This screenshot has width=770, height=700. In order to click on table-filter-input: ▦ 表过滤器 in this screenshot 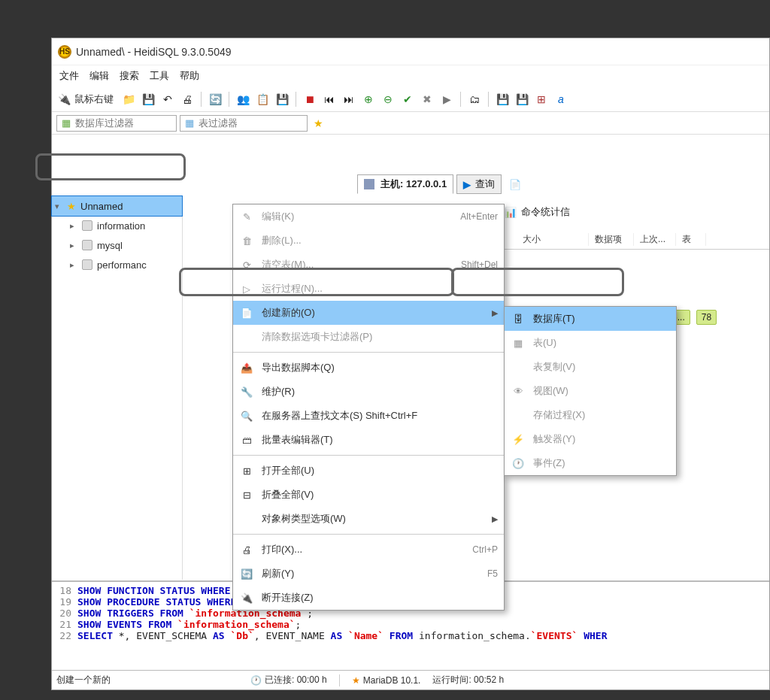, I will do `click(244, 123)`.